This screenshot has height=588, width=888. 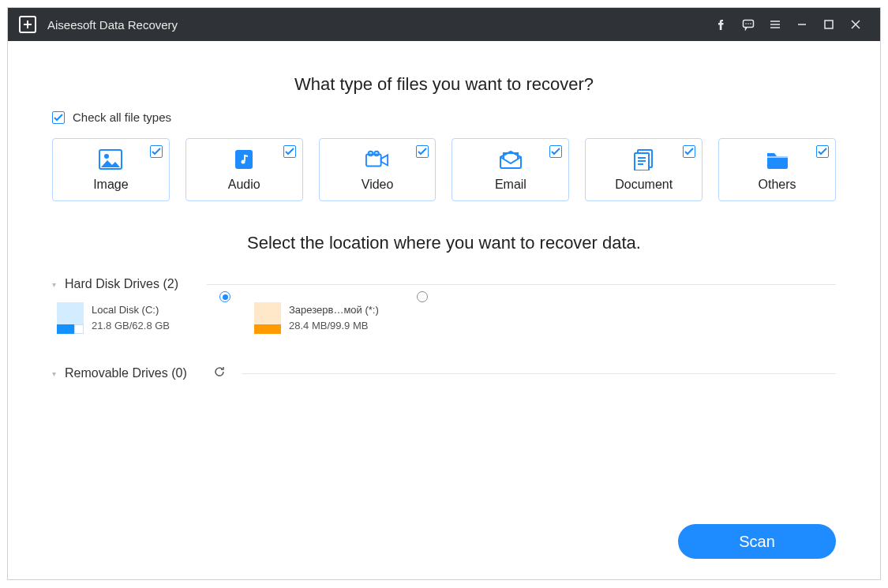 I want to click on others-label: Others, so click(x=777, y=185).